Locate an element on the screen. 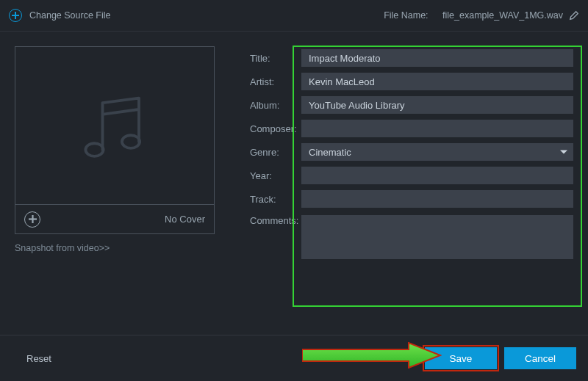 This screenshot has height=381, width=588. snapshot-from-video-link: Snapshot from video>> is located at coordinates (115, 248).